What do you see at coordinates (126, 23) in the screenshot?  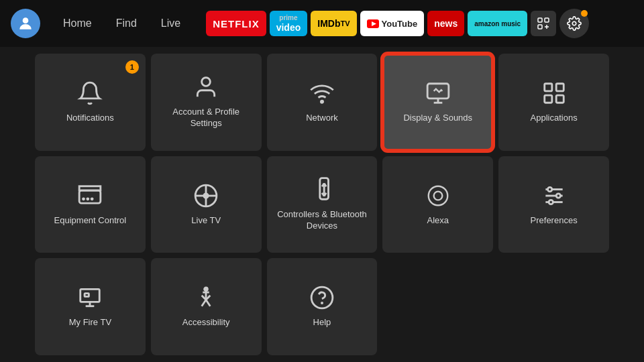 I see `nav-find: Find` at bounding box center [126, 23].